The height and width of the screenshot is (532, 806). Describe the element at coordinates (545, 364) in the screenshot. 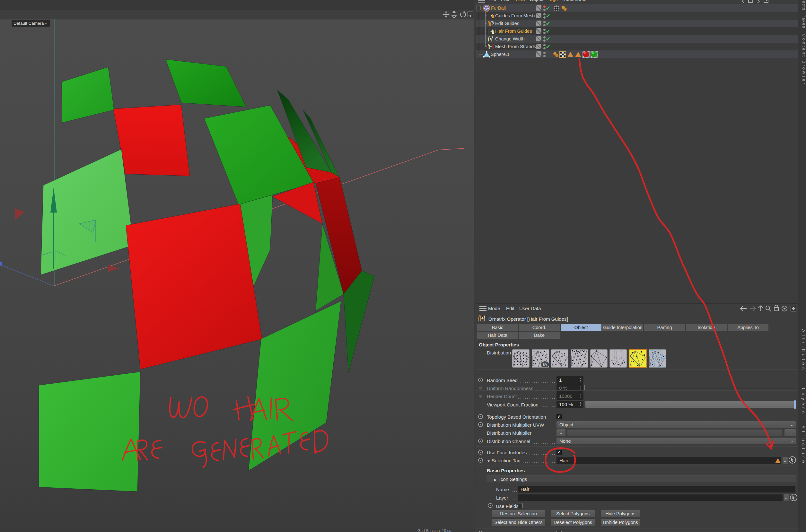

I see `svg-text: uv` at that location.